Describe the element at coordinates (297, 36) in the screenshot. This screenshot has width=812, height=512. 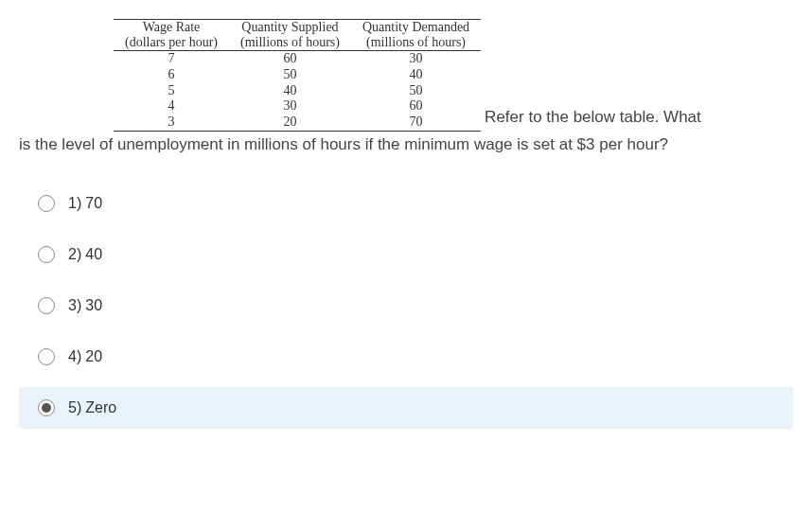
I see `table-header-row: Wage Rate (dollars per hour) Quantity Su…` at that location.